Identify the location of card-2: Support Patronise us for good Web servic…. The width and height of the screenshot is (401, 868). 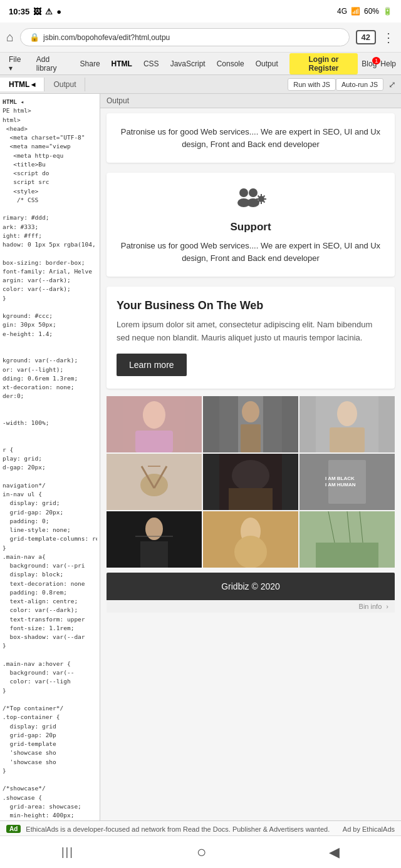
(251, 225).